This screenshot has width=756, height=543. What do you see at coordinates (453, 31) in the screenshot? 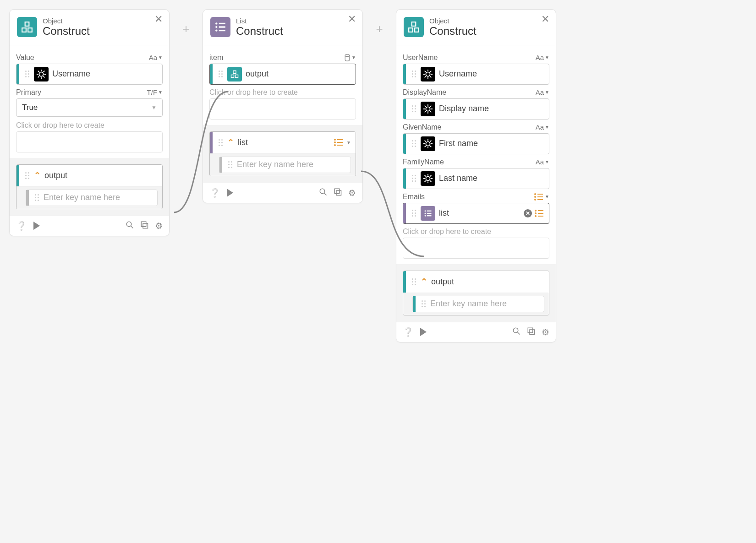
I see `card-title: Construct` at bounding box center [453, 31].